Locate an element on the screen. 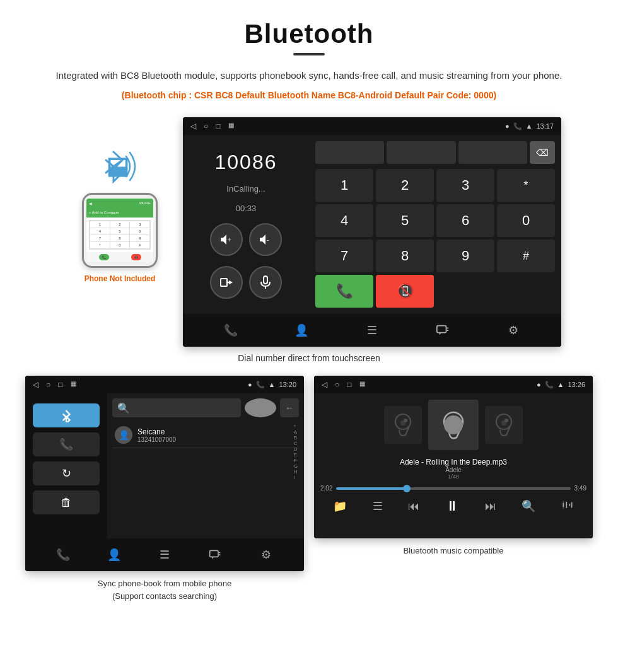  pb-alphabet-index: * A B C D E F G H I is located at coordinates (296, 452).